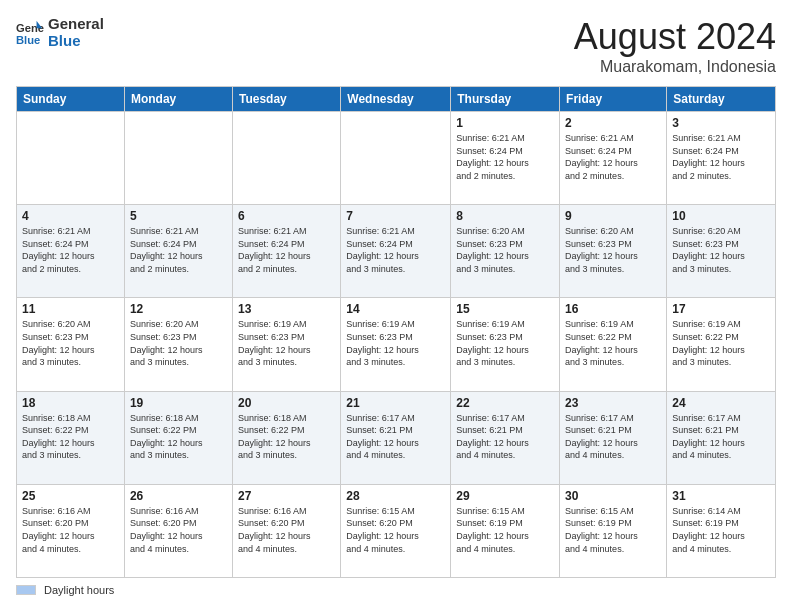 Image resolution: width=792 pixels, height=612 pixels. Describe the element at coordinates (178, 100) in the screenshot. I see `calendar-weekday-monday: Monday` at that location.